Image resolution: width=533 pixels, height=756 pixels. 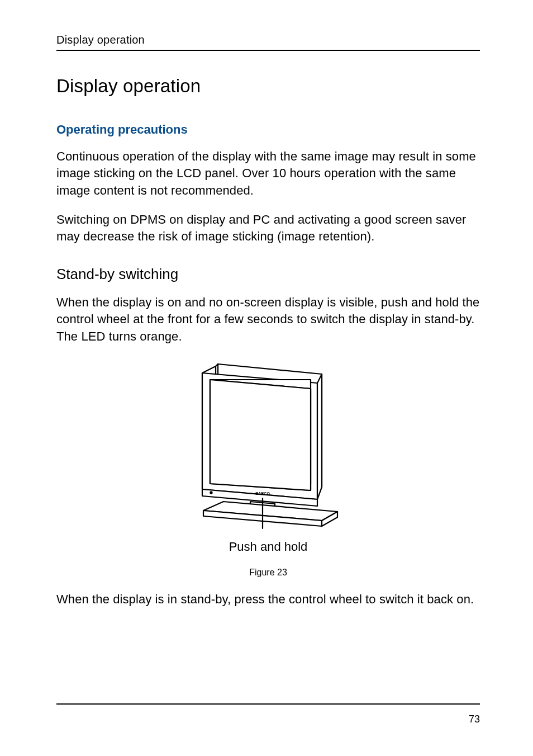 What do you see at coordinates (268, 715) in the screenshot?
I see `page-footer: 73` at bounding box center [268, 715].